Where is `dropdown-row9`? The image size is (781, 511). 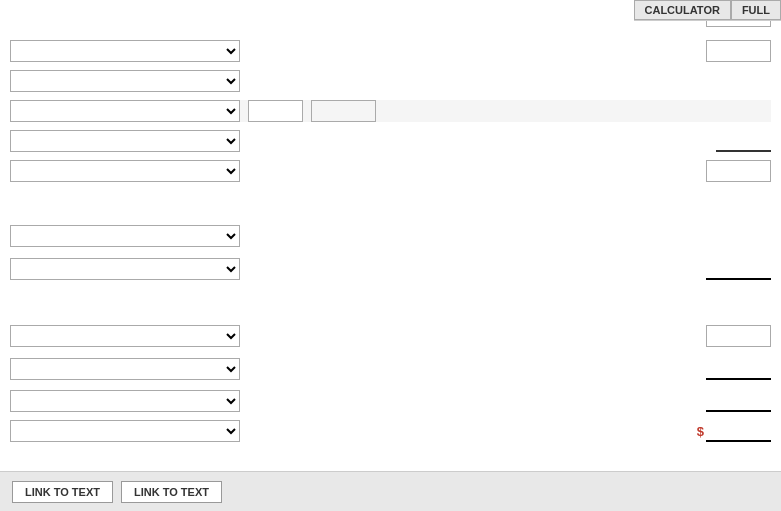 dropdown-row9 is located at coordinates (125, 269).